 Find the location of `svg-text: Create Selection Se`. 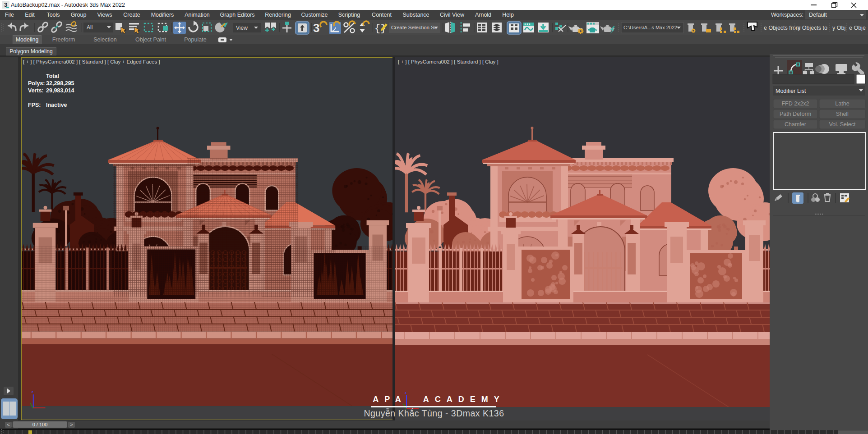

svg-text: Create Selection Se is located at coordinates (414, 27).